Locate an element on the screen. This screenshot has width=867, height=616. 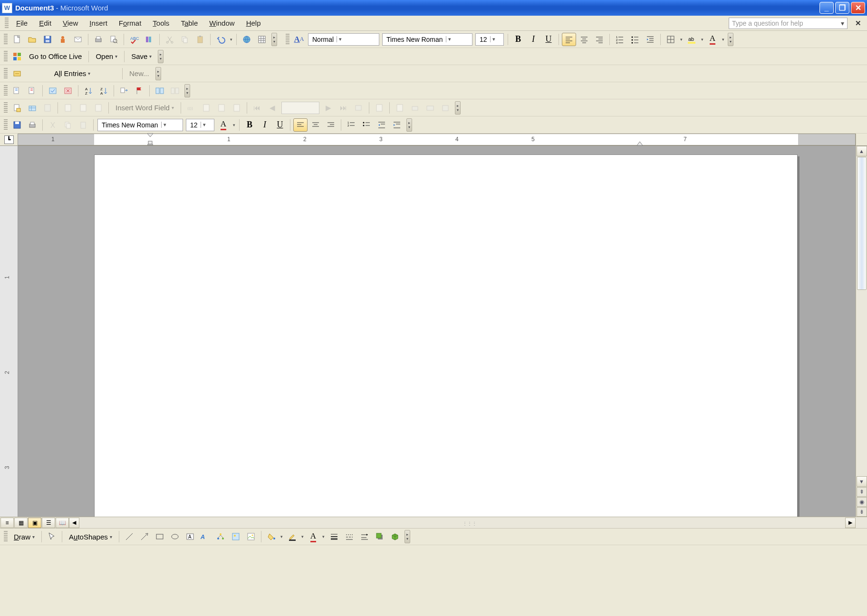
align-left-button is located at coordinates (569, 39).